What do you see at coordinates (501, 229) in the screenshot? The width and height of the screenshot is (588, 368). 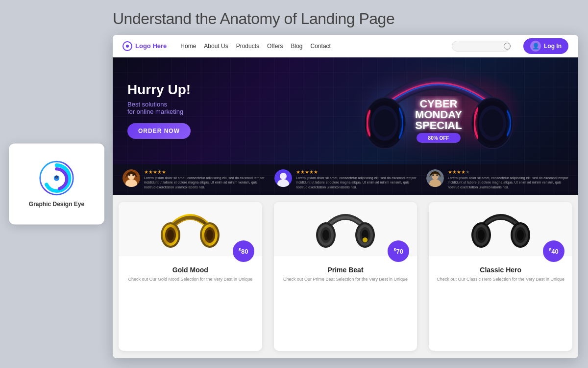 I see `product-image-classic: $40` at bounding box center [501, 229].